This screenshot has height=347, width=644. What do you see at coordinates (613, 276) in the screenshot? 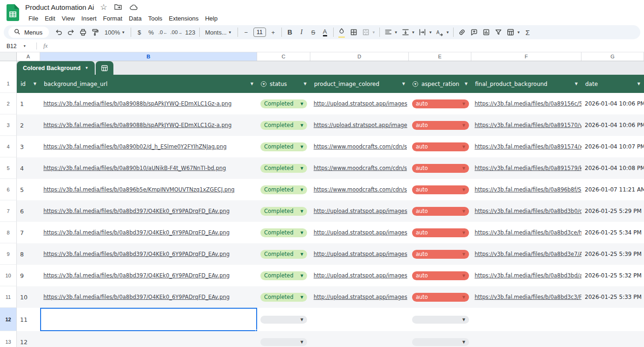
I see `table-cell: 2026-01-25 5:32 PM` at bounding box center [613, 276].